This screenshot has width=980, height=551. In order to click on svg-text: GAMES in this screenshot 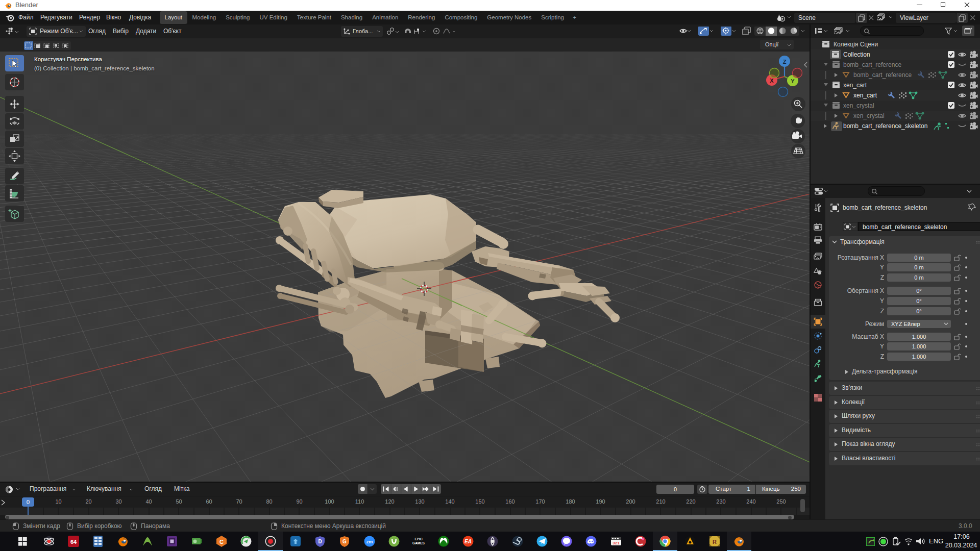, I will do `click(419, 543)`.